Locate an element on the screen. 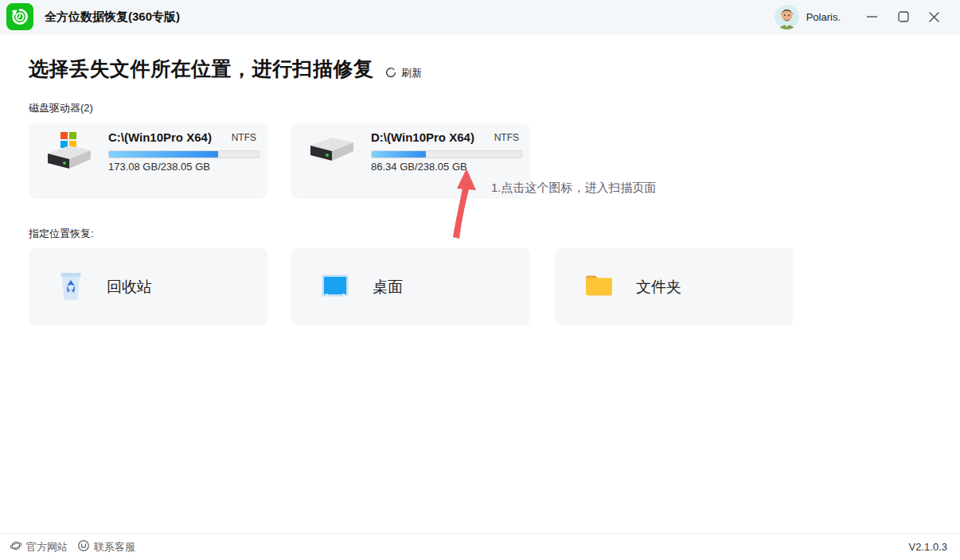 The width and height of the screenshot is (960, 560). titlebar: 全方位数据恢复(360专版) Polaris. is located at coordinates (480, 18).